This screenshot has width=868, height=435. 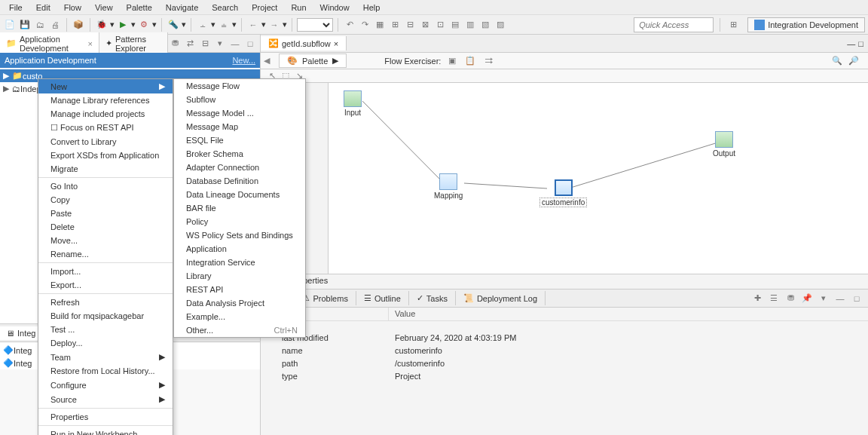 I want to click on ctx-new: New▶, so click(x=105, y=86).